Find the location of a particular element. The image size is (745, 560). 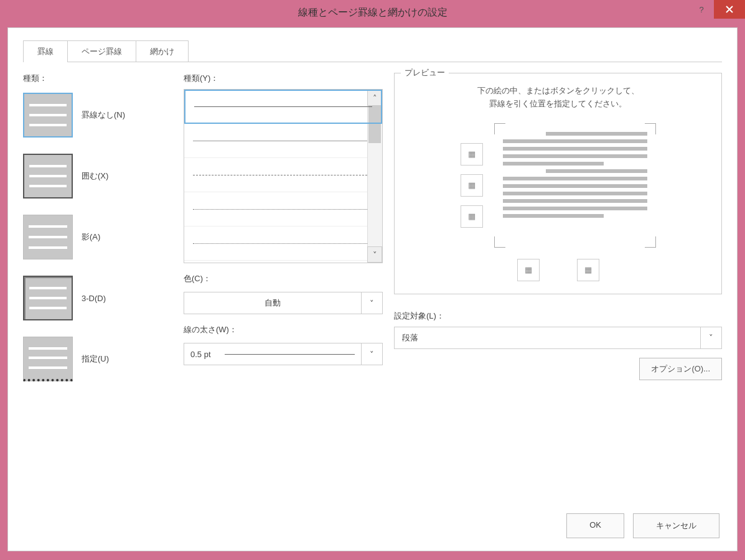

tab-page-border: ページ罫線 is located at coordinates (102, 51).